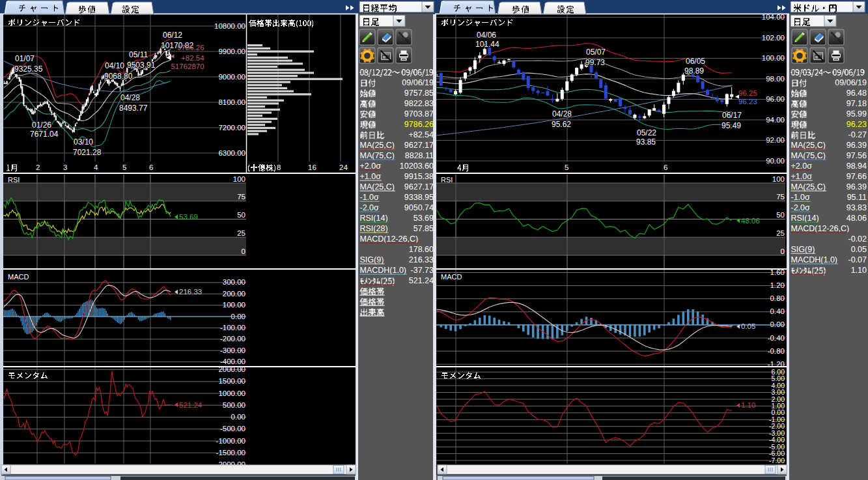 The height and width of the screenshot is (480, 868). I want to click on svg-text: 1.10, so click(859, 270).